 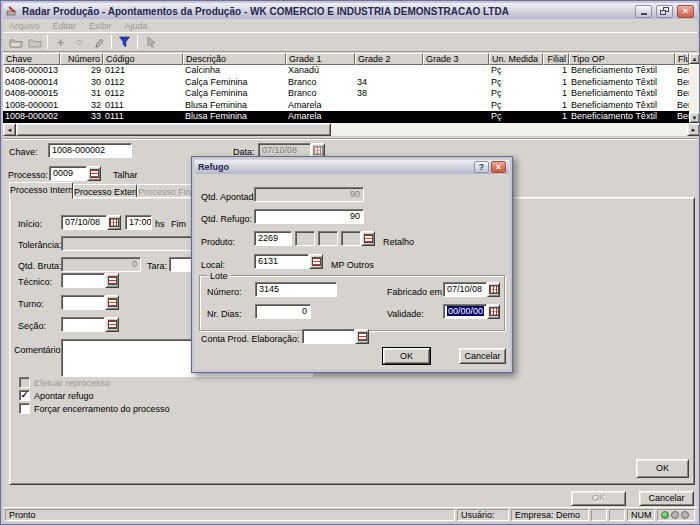 What do you see at coordinates (328, 336) in the screenshot?
I see `conta-prod-field` at bounding box center [328, 336].